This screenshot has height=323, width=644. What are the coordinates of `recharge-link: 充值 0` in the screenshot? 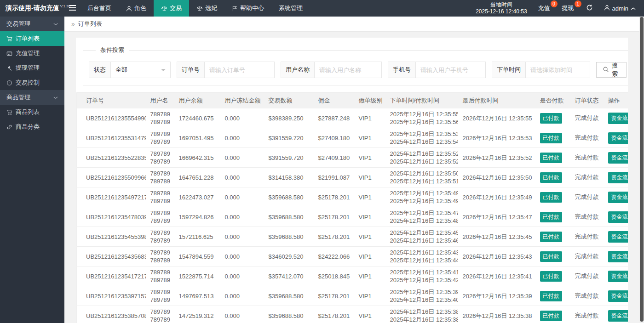 It's located at (544, 8).